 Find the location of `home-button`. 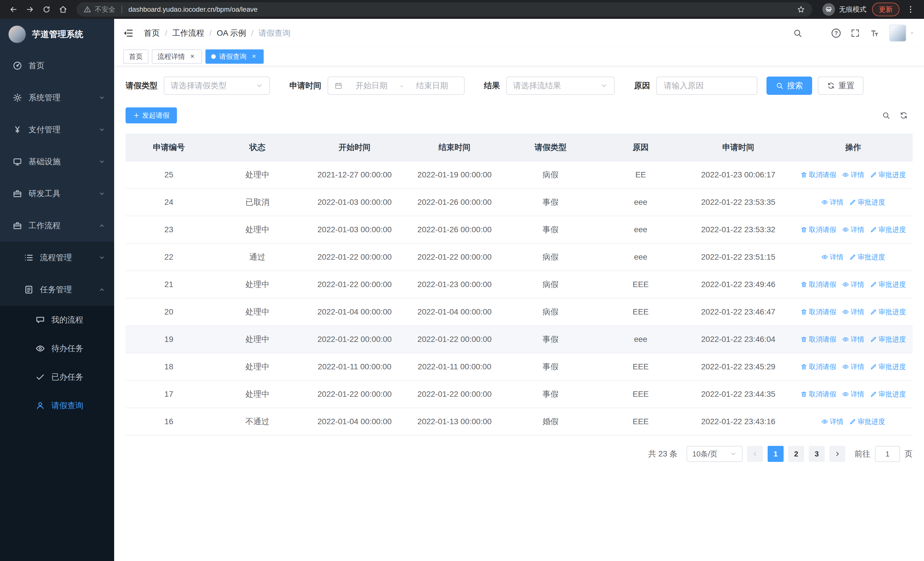

home-button is located at coordinates (63, 10).